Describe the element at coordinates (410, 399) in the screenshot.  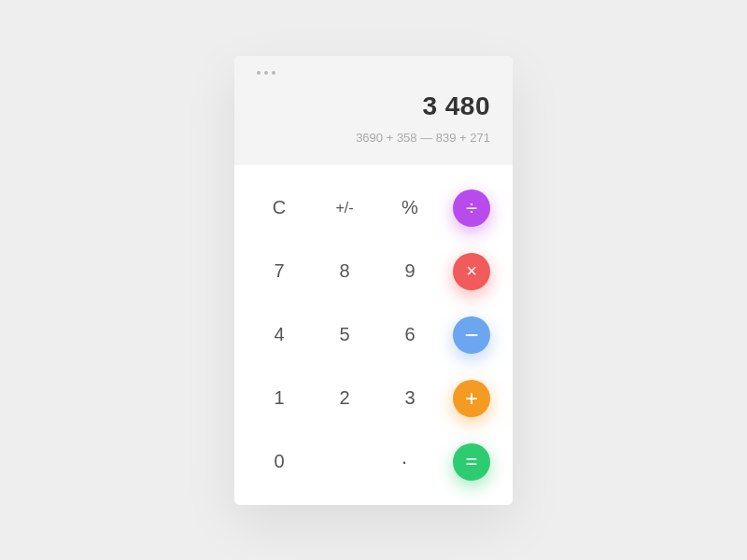
I see `digit-3-button: 3` at that location.